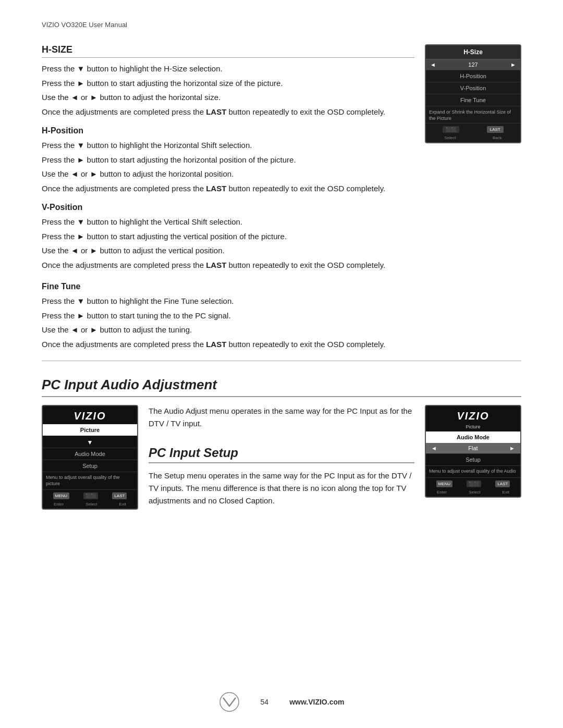 The width and height of the screenshot is (563, 728). Describe the element at coordinates (90, 496) in the screenshot. I see `pc-audio-left-btns: MENU ⬛⬛ LAST` at that location.